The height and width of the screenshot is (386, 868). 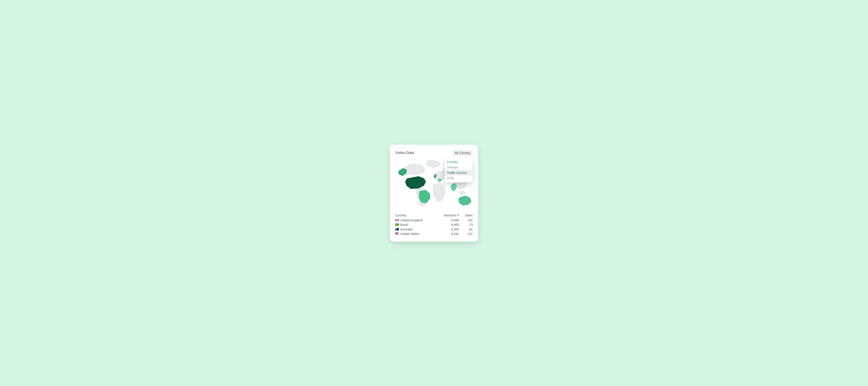 I want to click on map-region-brazil, so click(x=425, y=196).